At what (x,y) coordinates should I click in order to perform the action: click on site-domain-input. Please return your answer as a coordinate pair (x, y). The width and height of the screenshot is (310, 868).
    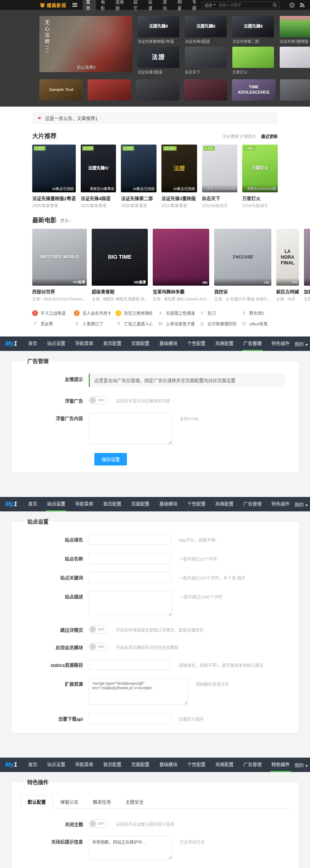
    Looking at the image, I should click on (130, 539).